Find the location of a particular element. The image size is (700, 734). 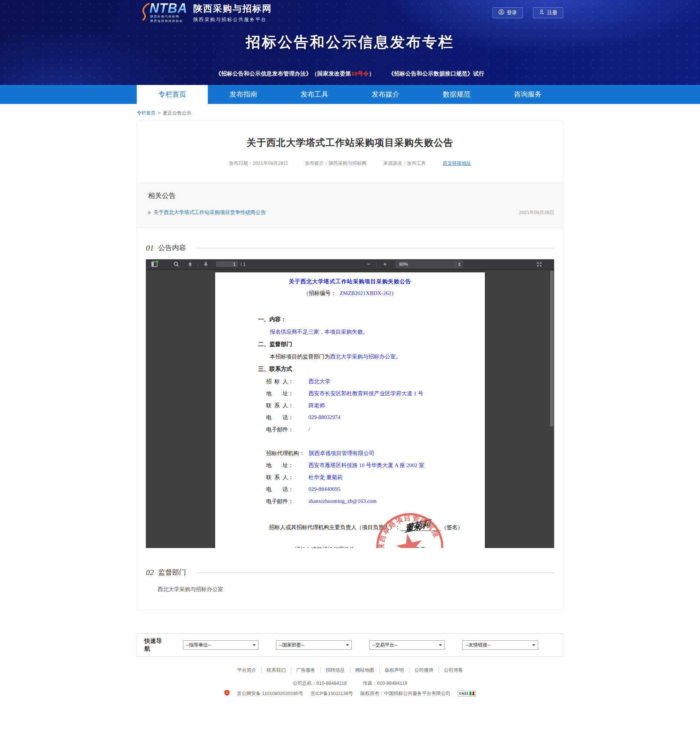

police-beian-link: 京公网安备 11010802020185号 is located at coordinates (270, 693).